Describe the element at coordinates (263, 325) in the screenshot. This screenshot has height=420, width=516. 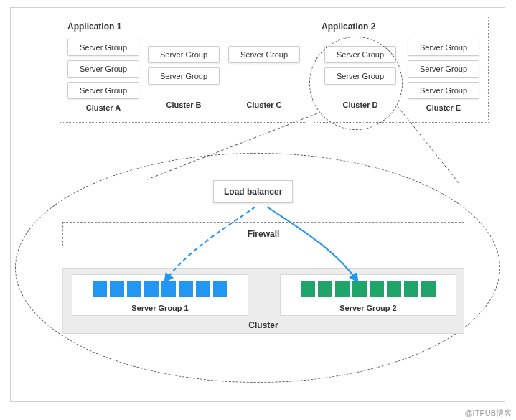
I see `cluster-detail-label: Cluster` at that location.